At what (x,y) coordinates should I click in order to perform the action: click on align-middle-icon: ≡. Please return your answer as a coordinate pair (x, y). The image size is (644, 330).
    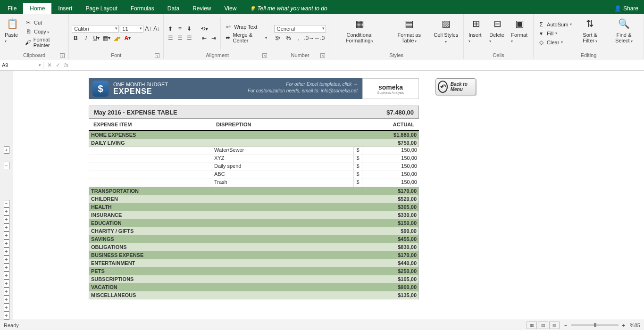
    Looking at the image, I should click on (180, 29).